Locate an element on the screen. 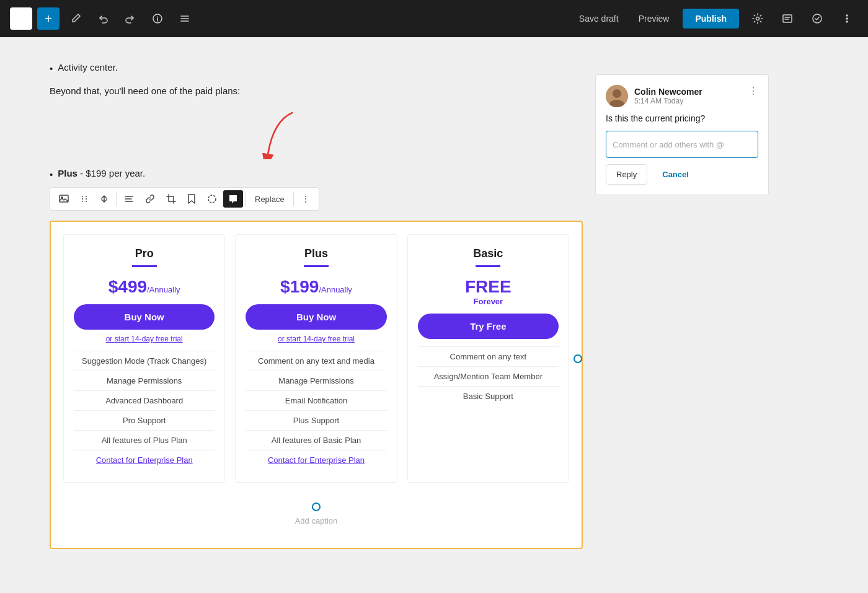 This screenshot has width=868, height=593. plus-features: Comment on any text and media Manage Per… is located at coordinates (316, 400).